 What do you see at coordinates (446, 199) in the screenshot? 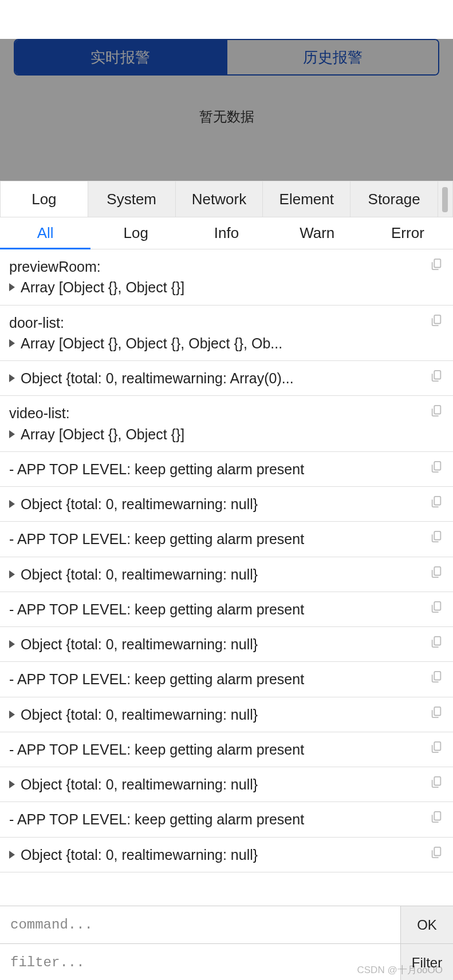
I see `main-tabs-scrollbar` at bounding box center [446, 199].